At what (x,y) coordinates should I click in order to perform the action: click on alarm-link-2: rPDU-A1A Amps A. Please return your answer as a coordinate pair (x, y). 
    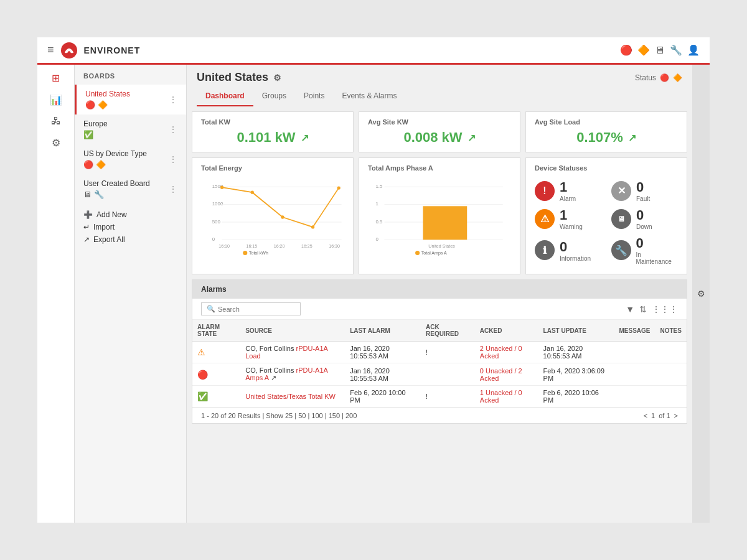
    Looking at the image, I should click on (286, 374).